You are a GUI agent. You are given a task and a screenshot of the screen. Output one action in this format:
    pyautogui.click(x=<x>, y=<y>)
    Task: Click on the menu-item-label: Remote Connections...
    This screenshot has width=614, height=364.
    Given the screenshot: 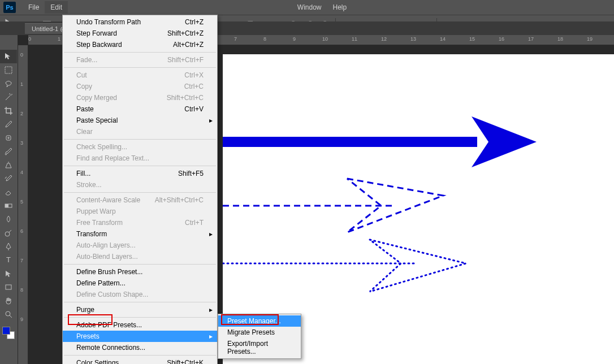 What is the action you would take?
    pyautogui.click(x=111, y=348)
    